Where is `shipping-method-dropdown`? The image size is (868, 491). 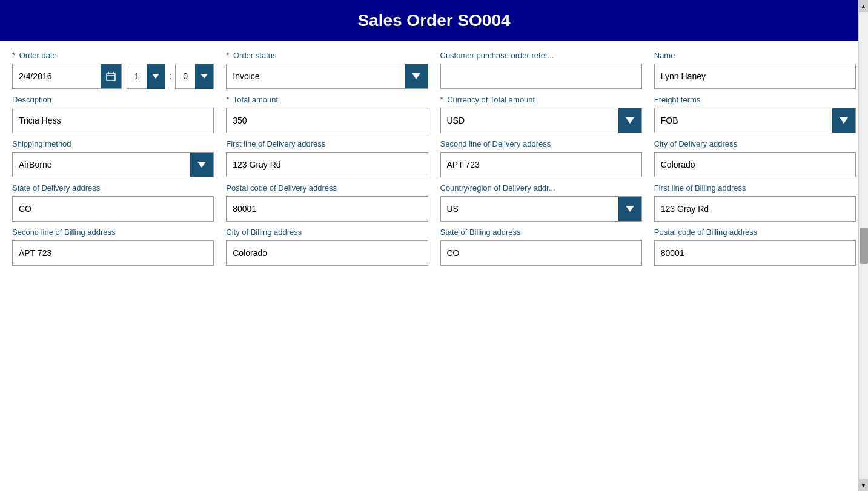 shipping-method-dropdown is located at coordinates (113, 165).